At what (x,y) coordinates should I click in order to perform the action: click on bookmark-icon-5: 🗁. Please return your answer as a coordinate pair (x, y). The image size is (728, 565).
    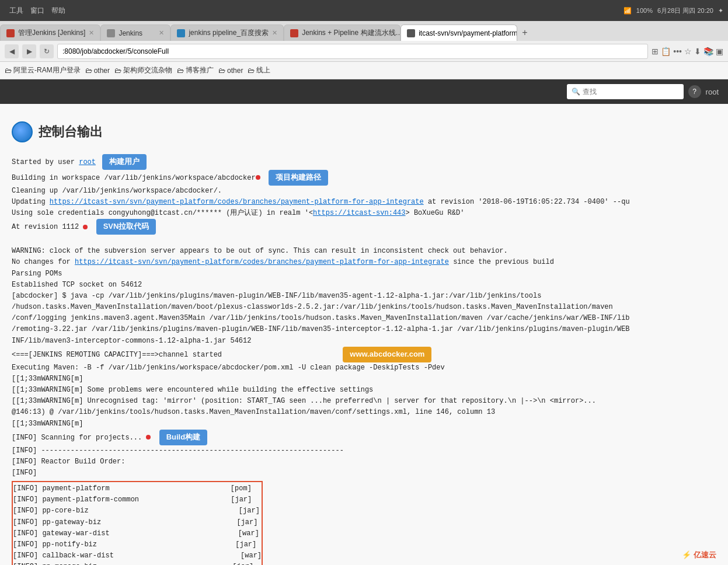
    Looking at the image, I should click on (222, 71).